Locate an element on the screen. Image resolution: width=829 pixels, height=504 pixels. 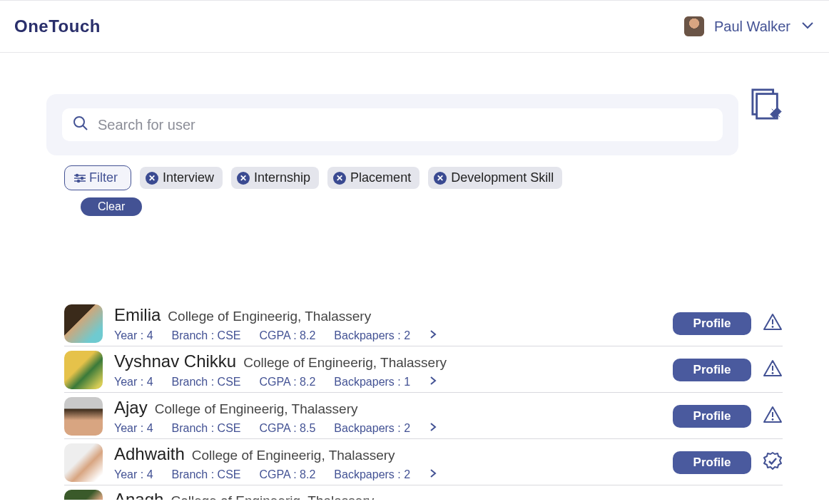
search-container is located at coordinates (392, 125).